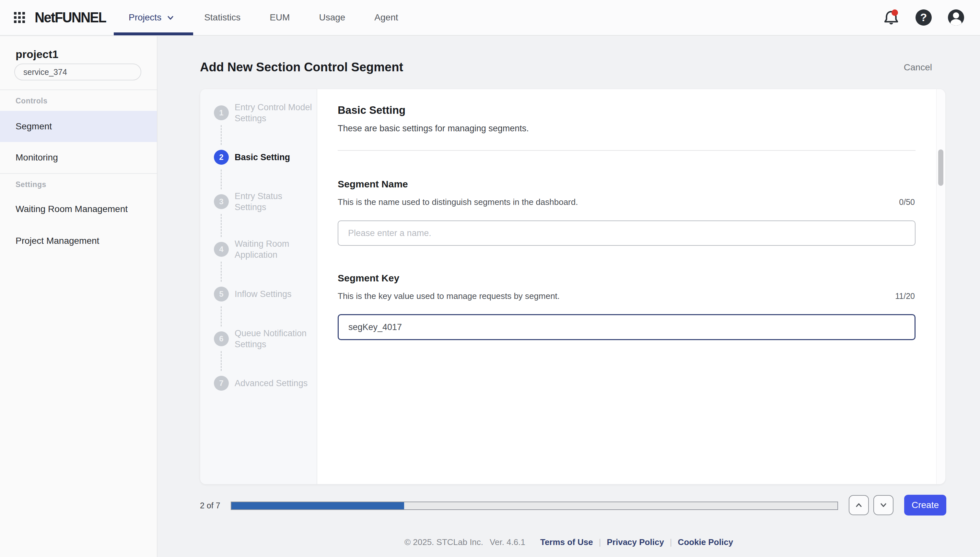 This screenshot has width=980, height=557. What do you see at coordinates (626, 150) in the screenshot?
I see `section-divider` at bounding box center [626, 150].